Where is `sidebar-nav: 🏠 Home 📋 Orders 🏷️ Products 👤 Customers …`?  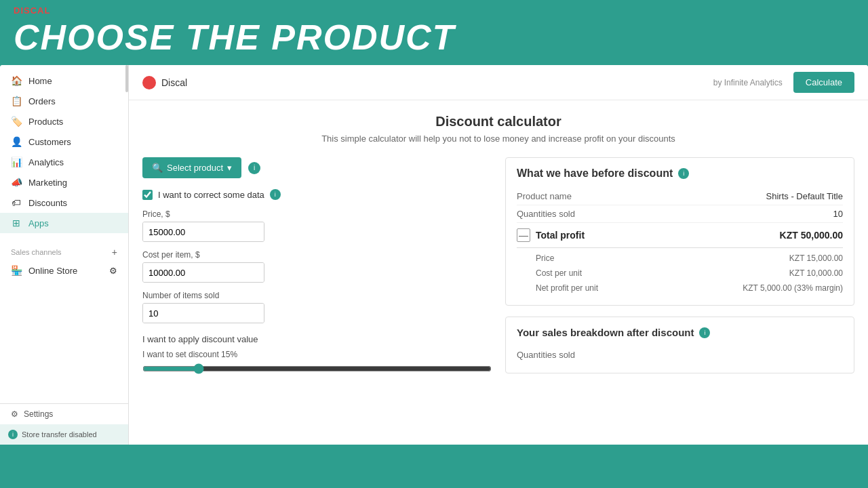
sidebar-nav: 🏠 Home 📋 Orders 🏷️ Products 👤 Customers … is located at coordinates (64, 152).